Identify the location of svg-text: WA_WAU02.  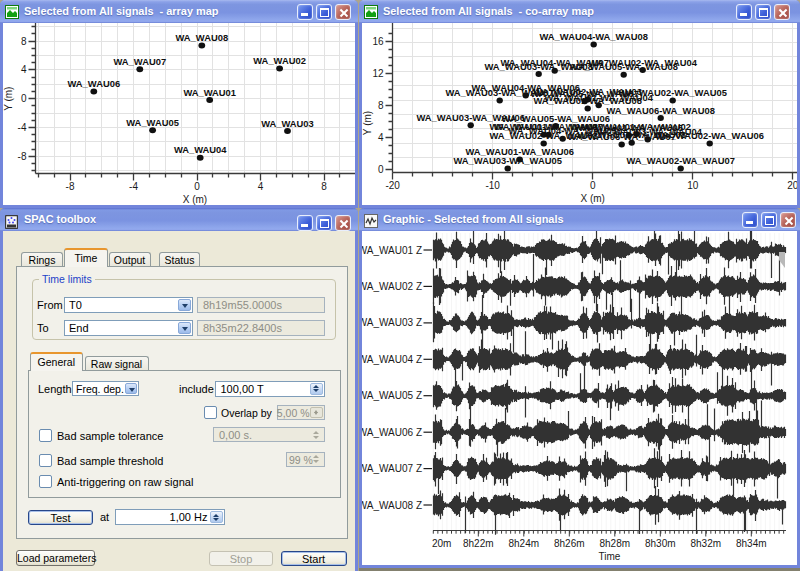
(280, 60).